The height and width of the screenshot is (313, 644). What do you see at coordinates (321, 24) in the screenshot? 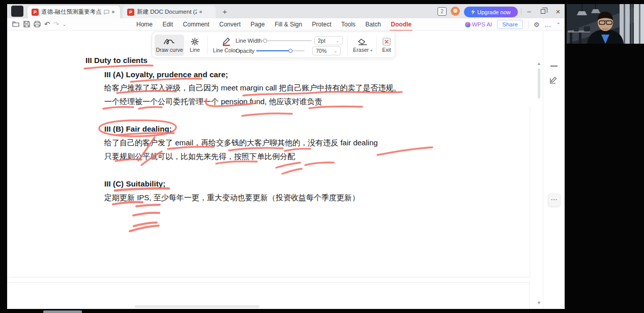
I see `menu-protect: Protect` at bounding box center [321, 24].